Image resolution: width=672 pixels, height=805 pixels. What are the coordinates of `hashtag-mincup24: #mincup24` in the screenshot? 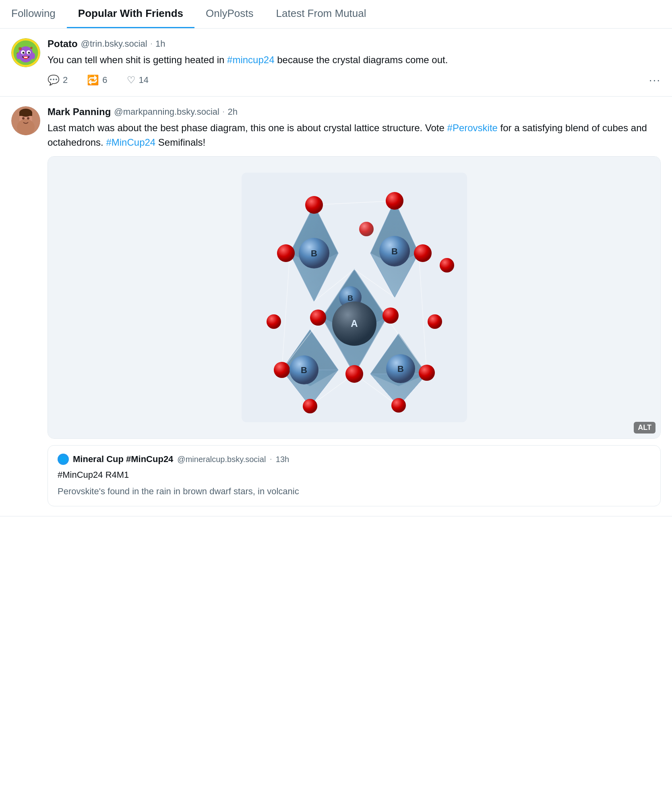 It's located at (250, 60).